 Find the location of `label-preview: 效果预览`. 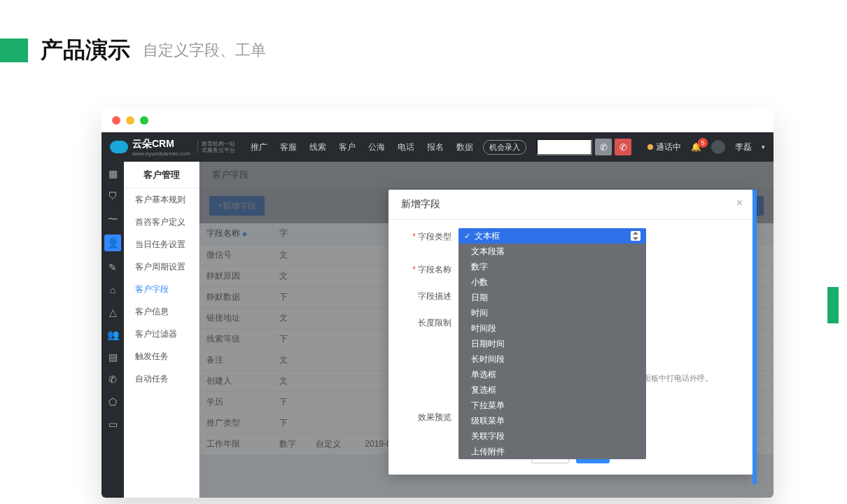

label-preview: 效果预览 is located at coordinates (426, 416).